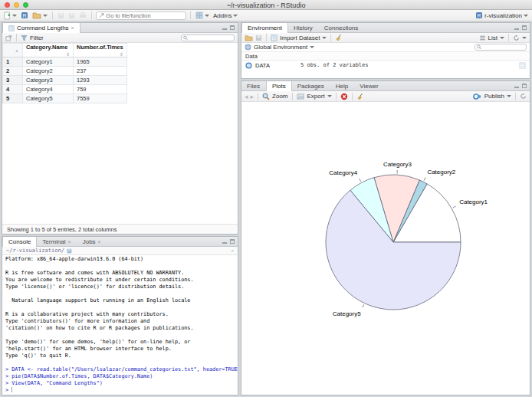  I want to click on export-plot-button: Export, so click(316, 97).